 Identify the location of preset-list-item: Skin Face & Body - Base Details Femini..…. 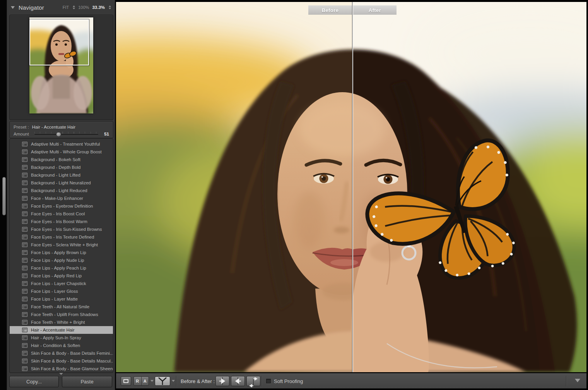
(61, 353).